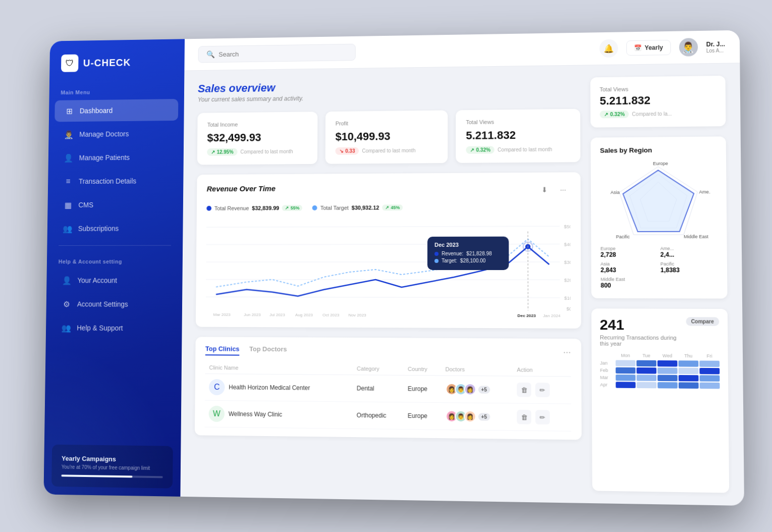 This screenshot has height=532, width=772. Describe the element at coordinates (279, 388) in the screenshot. I see `clinic-name-cell: C Health Horizon Medical Center` at that location.